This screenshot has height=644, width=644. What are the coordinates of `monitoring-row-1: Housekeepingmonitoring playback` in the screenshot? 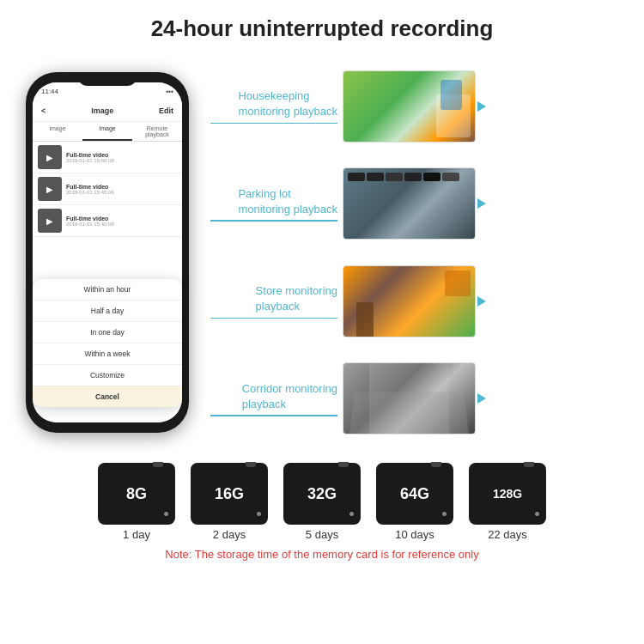 It's located at (419, 106).